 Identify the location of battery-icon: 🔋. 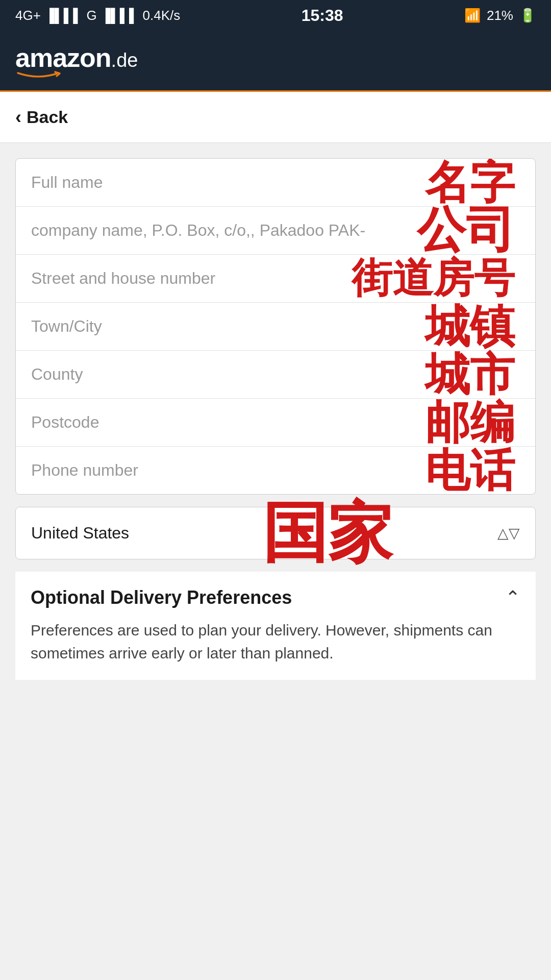
(528, 15).